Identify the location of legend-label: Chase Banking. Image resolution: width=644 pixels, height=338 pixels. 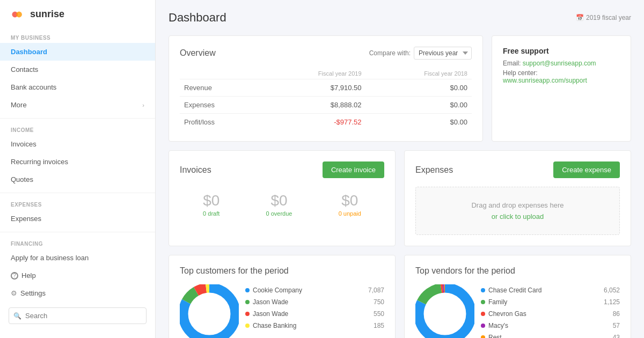
(275, 326).